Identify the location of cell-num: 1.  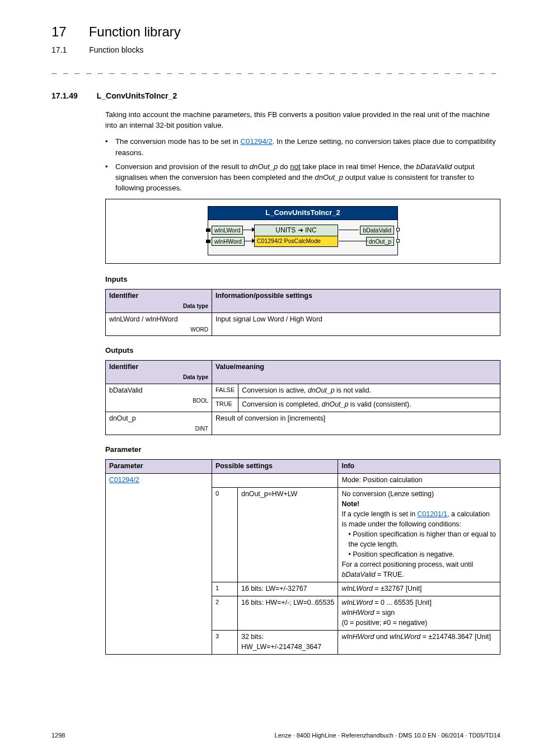
(225, 589).